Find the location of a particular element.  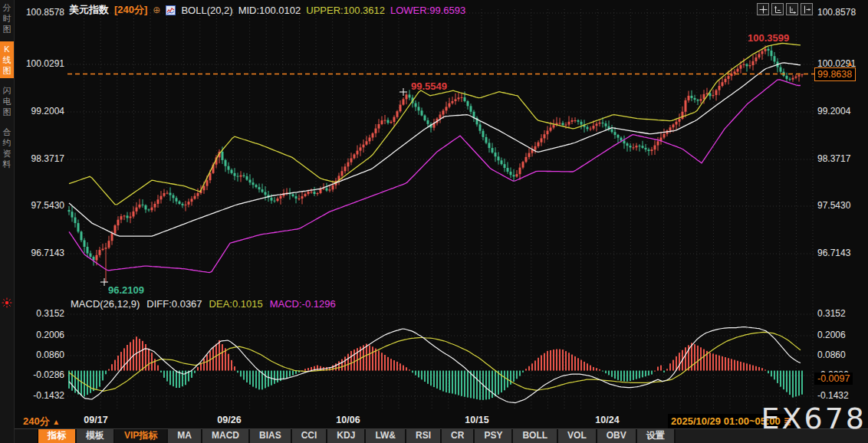

toolbar-item-vip-indicators: VIP指标 is located at coordinates (141, 436).